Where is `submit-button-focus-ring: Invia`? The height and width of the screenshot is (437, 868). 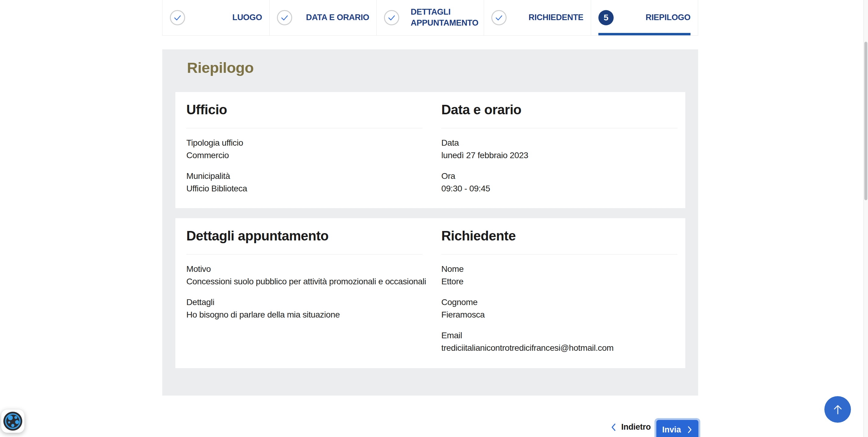
submit-button-focus-ring: Invia is located at coordinates (677, 428).